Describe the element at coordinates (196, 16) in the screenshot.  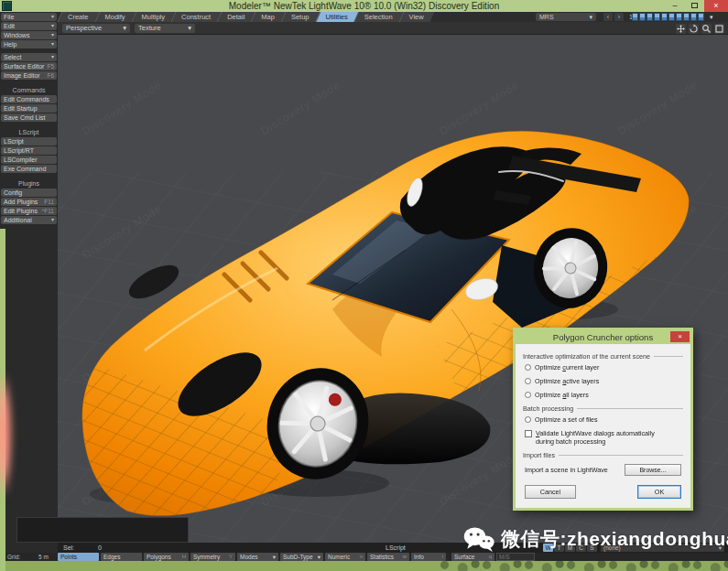
I see `tab-construct: Construct` at that location.